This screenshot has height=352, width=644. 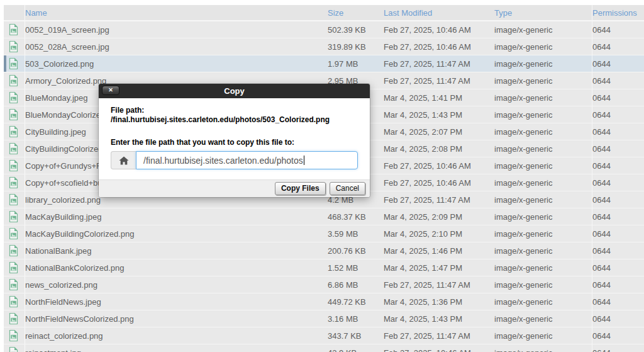 I want to click on table-row: news_colorized.png6.86 MBFeb 27, 2025, 1…, so click(x=324, y=285).